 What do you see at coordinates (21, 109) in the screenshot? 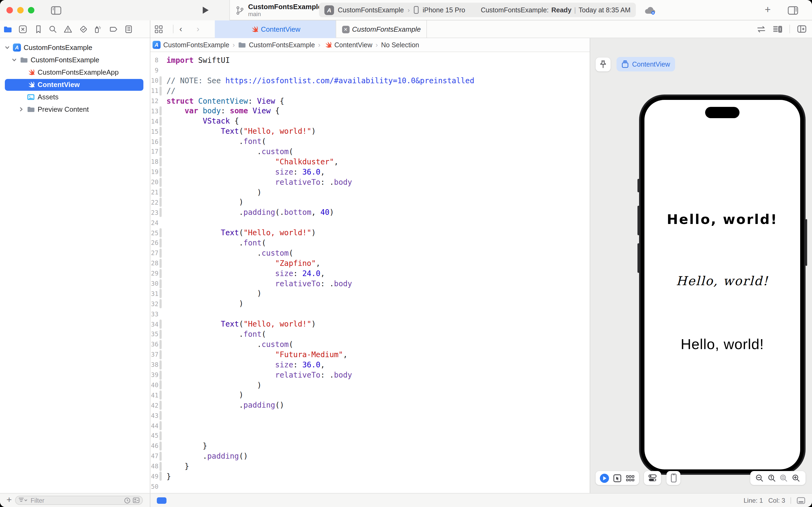
I see `disclosure-closed-icon` at bounding box center [21, 109].